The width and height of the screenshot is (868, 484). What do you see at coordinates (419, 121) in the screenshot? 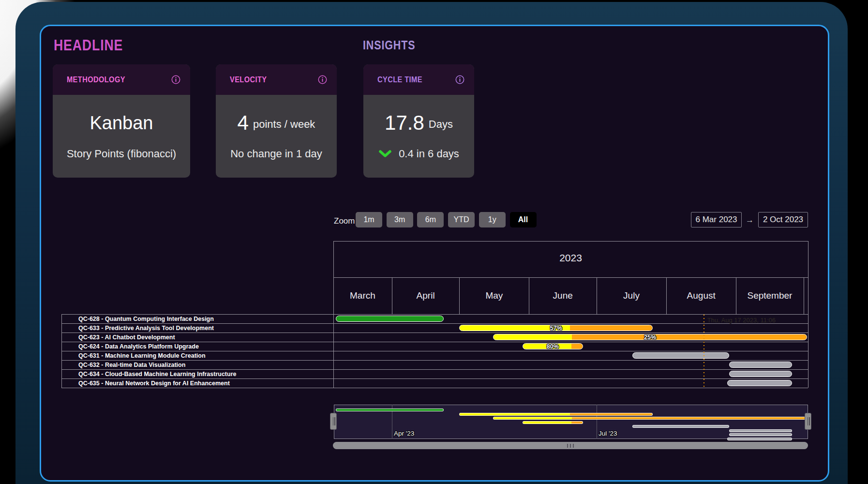
I see `cycle-time-card: CYCLE TIME 17.8Days 0.4 in 6 days` at bounding box center [419, 121].